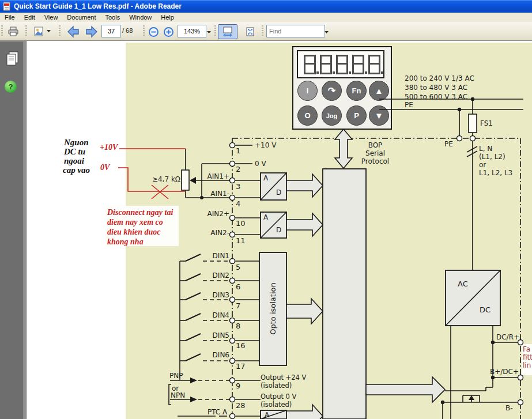 The image size is (532, 419). Describe the element at coordinates (42, 32) in the screenshot. I see `picture-tasks-button` at that location.